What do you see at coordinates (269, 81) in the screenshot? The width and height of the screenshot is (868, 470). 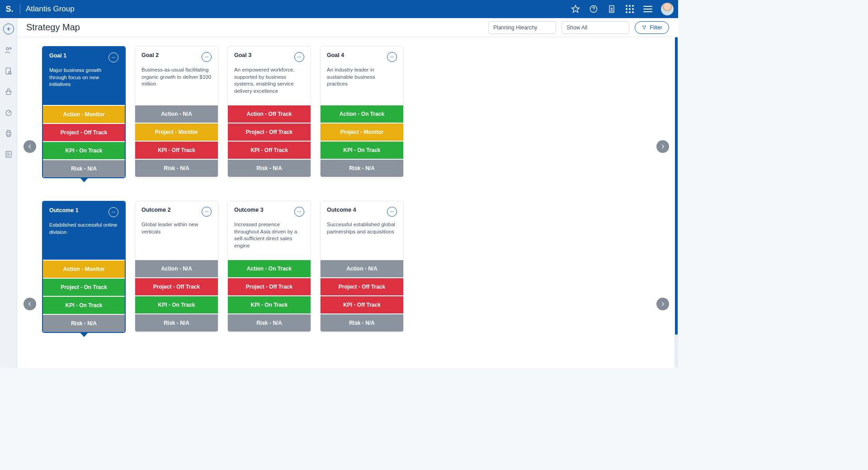 I see `card-description: An empowered workforce, supported by bus…` at bounding box center [269, 81].